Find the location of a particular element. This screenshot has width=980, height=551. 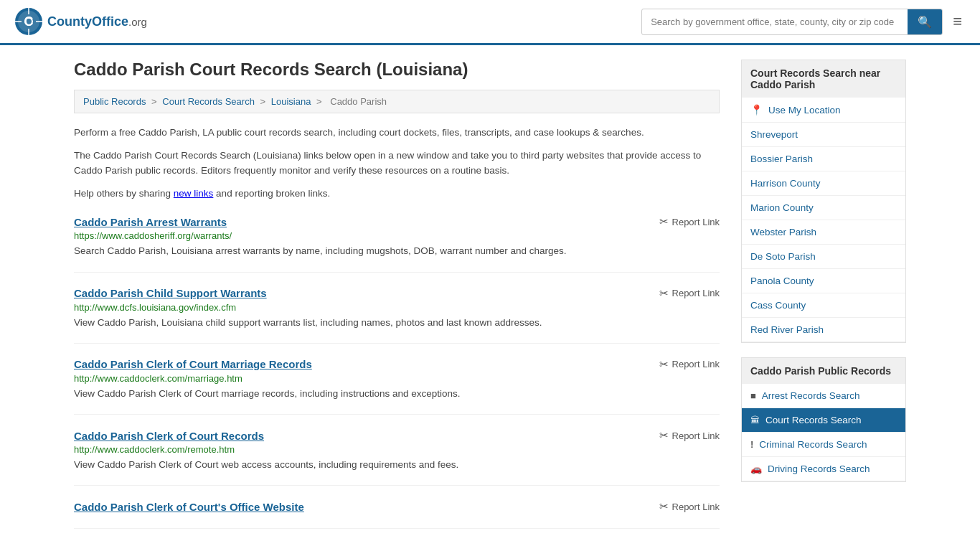

list-item-use-location: 📍 Use My Location is located at coordinates (824, 110).